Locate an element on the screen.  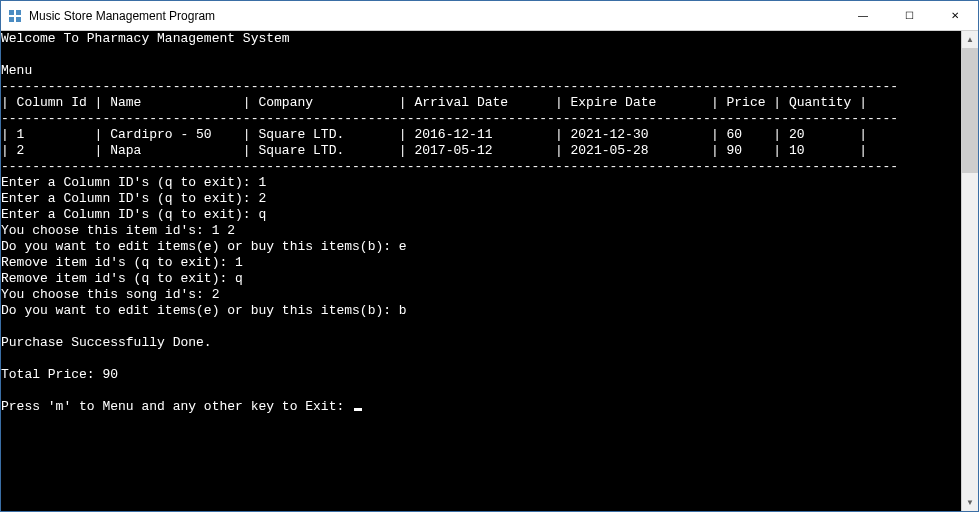
cursor is located at coordinates (358, 410).